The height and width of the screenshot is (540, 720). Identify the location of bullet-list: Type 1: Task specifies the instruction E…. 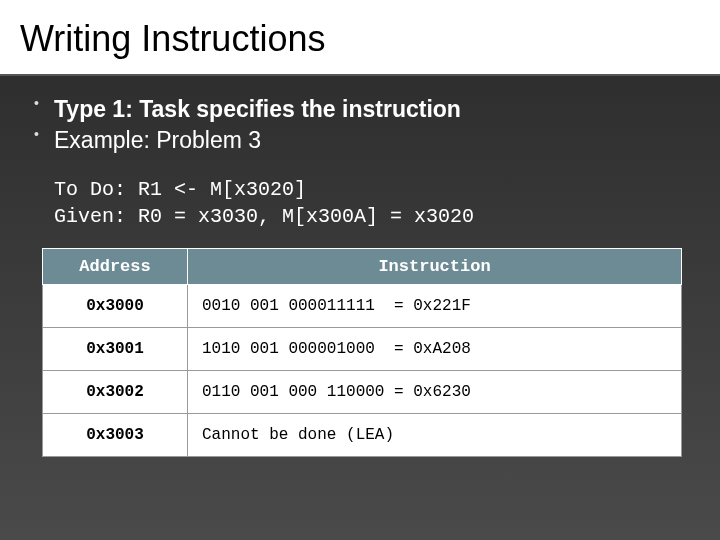
(360, 125).